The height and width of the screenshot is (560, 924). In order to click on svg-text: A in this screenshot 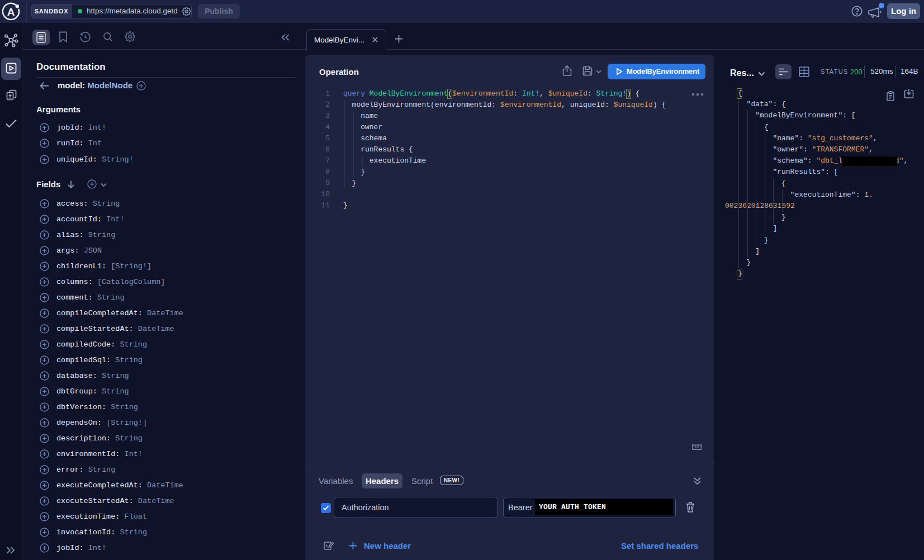, I will do `click(11, 12)`.